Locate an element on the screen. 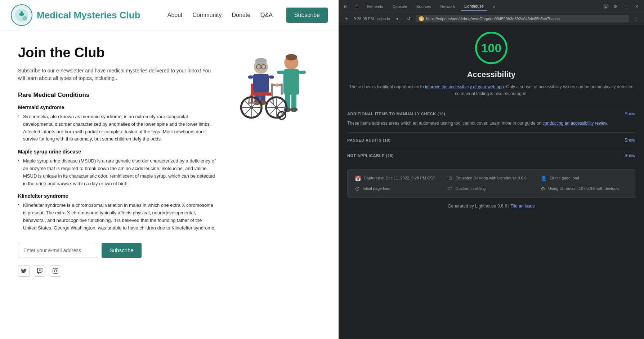  audit-desc-suffix-0: . is located at coordinates (608, 123).